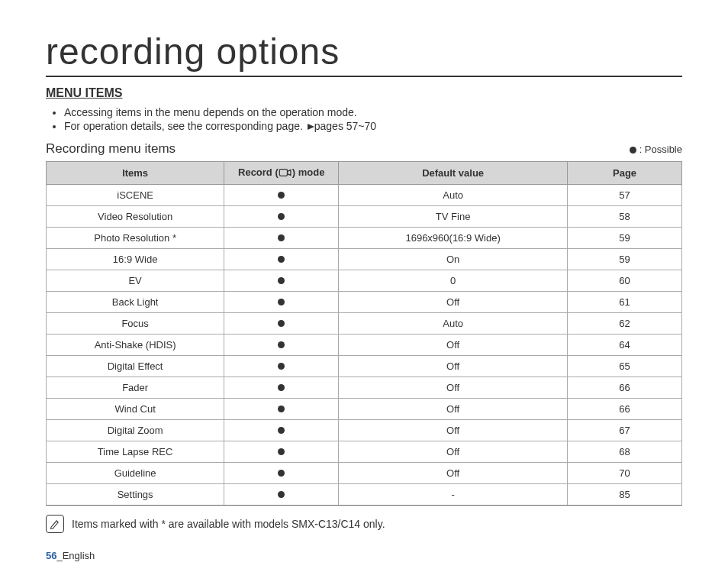  Describe the element at coordinates (365, 302) in the screenshot. I see `table-row: Back LightOff61` at that location.